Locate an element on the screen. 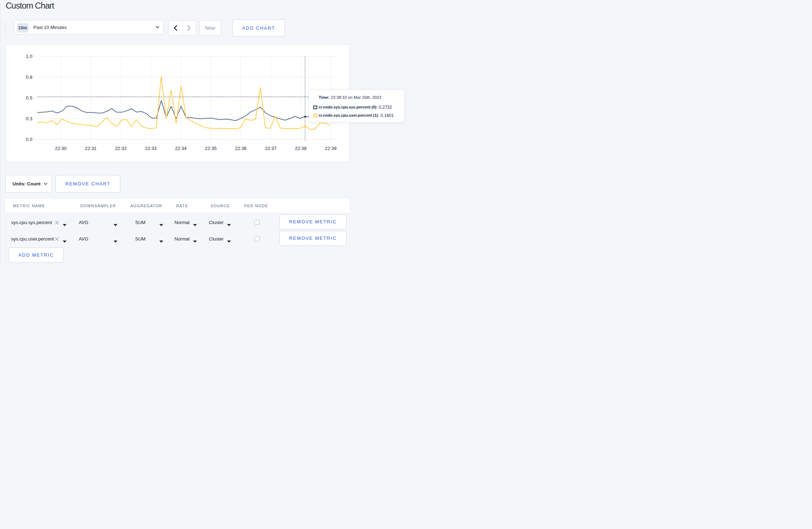 The height and width of the screenshot is (529, 812). svg-text: 22:39 is located at coordinates (331, 148).